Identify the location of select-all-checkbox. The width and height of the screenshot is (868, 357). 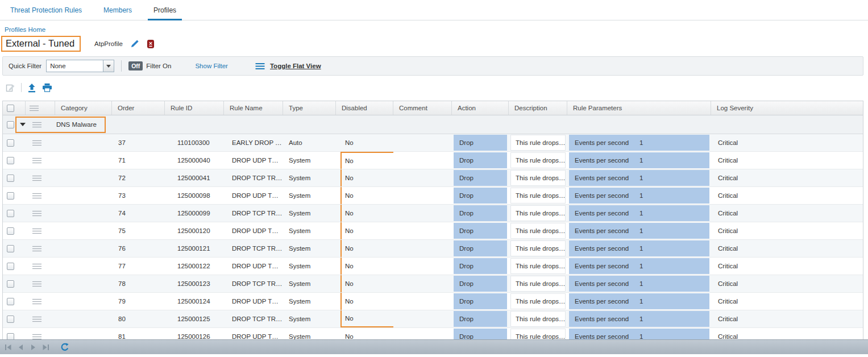
(10, 108).